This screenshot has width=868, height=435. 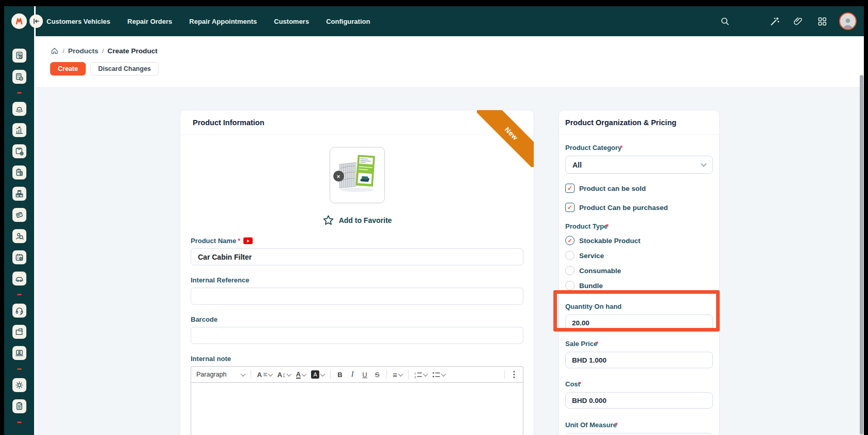 I want to click on attachment-icon, so click(x=798, y=21).